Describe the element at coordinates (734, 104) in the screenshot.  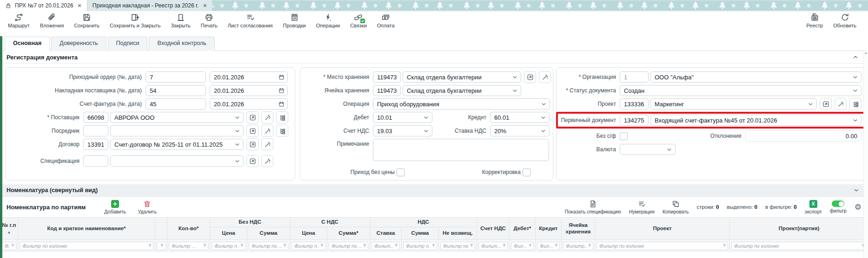
I see `project-select: Маркетинг` at that location.